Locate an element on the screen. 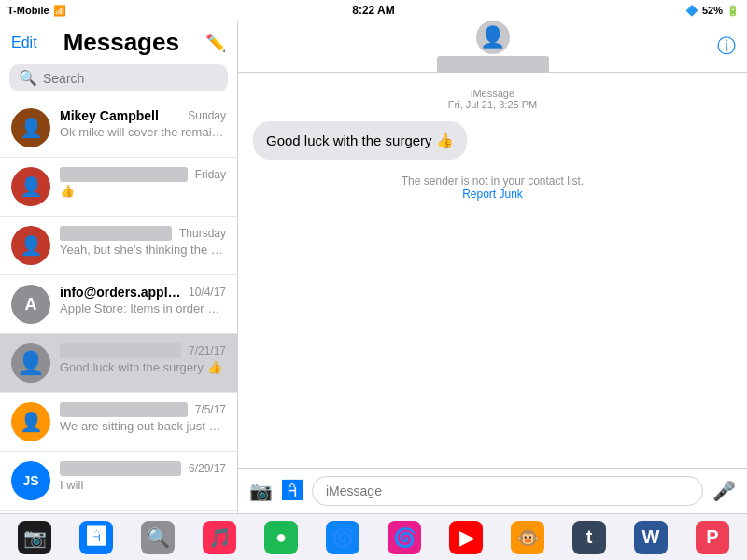 This screenshot has height=560, width=747. status-bar: T-Mobile 📶 8:22 AM 🔷 52% 🔋 is located at coordinates (374, 10).